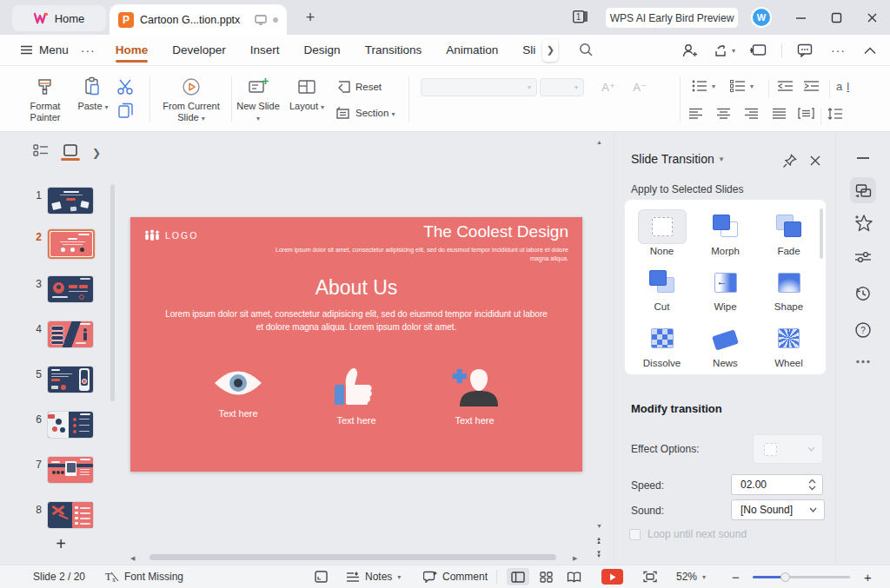  I want to click on tab-design: Design, so click(322, 50).